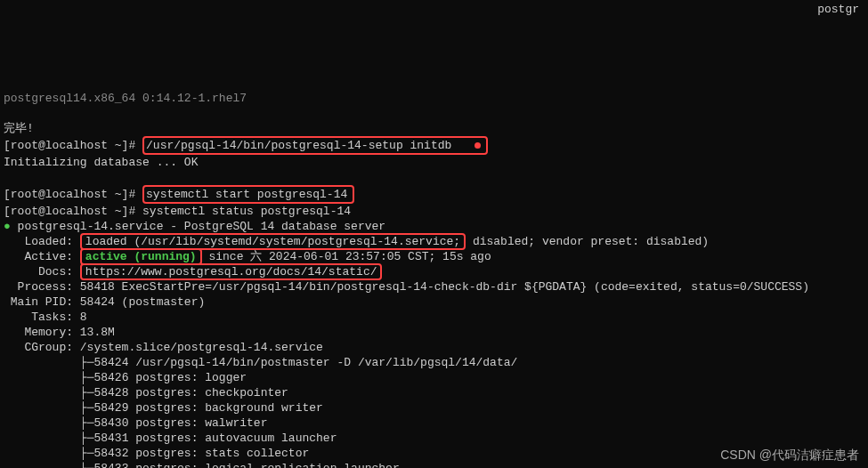  I want to click on tree-row-0: ├─58424 /usr/pgsql-14/bin/postmaster -D …, so click(299, 363).